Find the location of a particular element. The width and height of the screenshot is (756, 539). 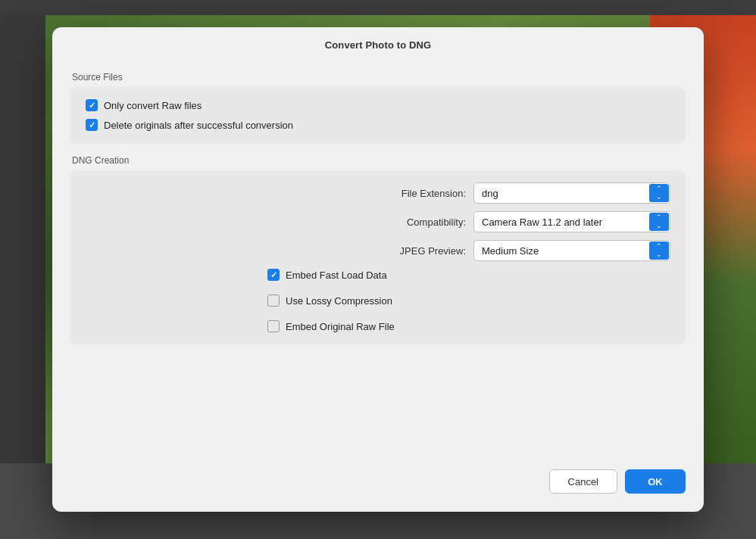

only-convert-raw-checkbox is located at coordinates (92, 105).